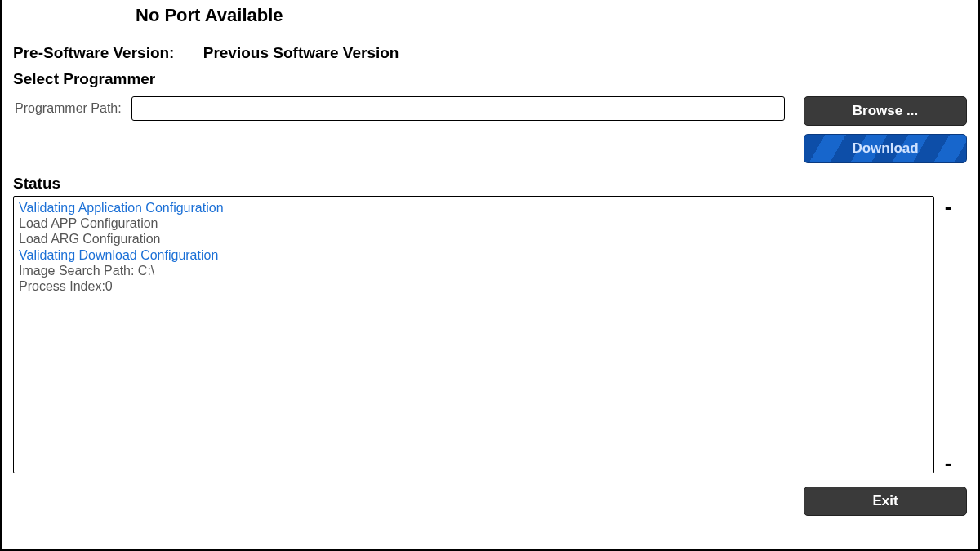 This screenshot has height=551, width=980. Describe the element at coordinates (949, 207) in the screenshot. I see `status-scroll-up-icon: -` at that location.